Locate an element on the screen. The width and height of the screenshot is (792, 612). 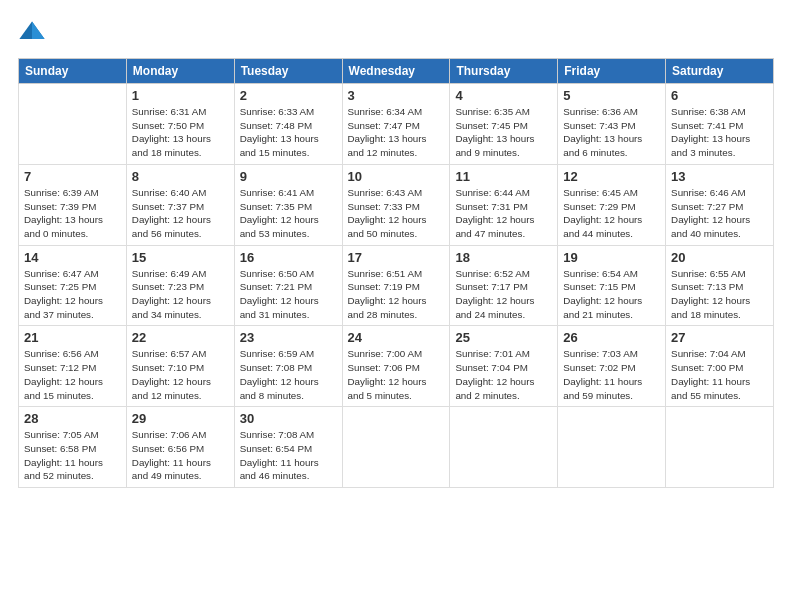
calendar-cell: 25Sunrise: 7:01 AM Sunset: 7:04 PM Dayli… is located at coordinates (504, 366).